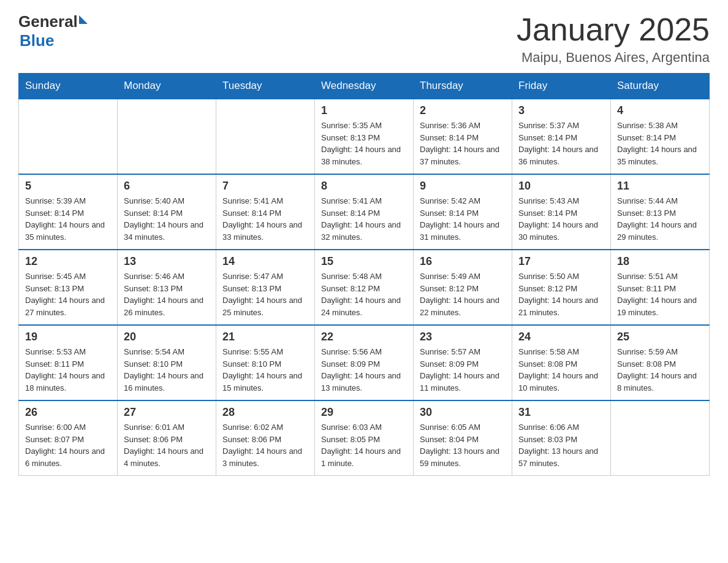 The height and width of the screenshot is (563, 728). I want to click on day-number: 24, so click(561, 337).